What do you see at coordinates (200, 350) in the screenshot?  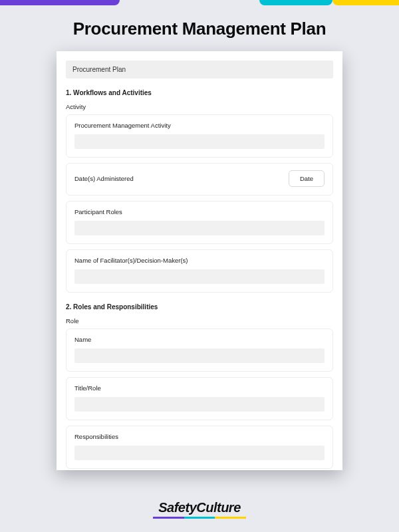 I see `card-name: Name` at bounding box center [200, 350].